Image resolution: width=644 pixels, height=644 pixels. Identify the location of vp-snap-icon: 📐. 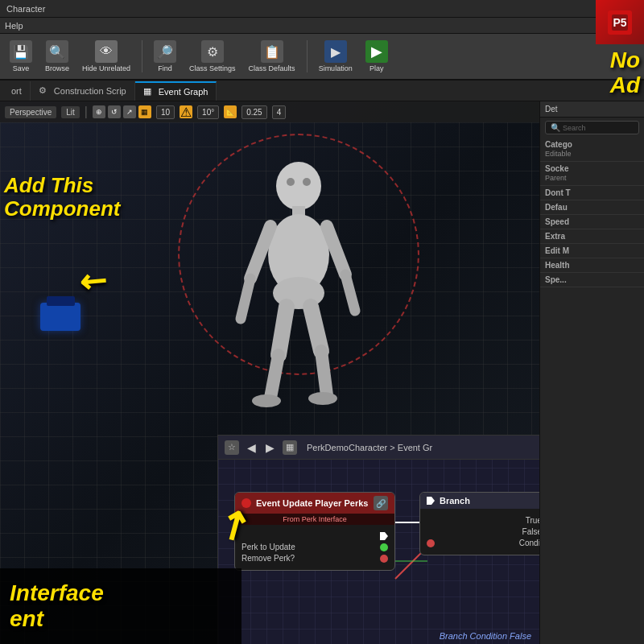
(230, 112).